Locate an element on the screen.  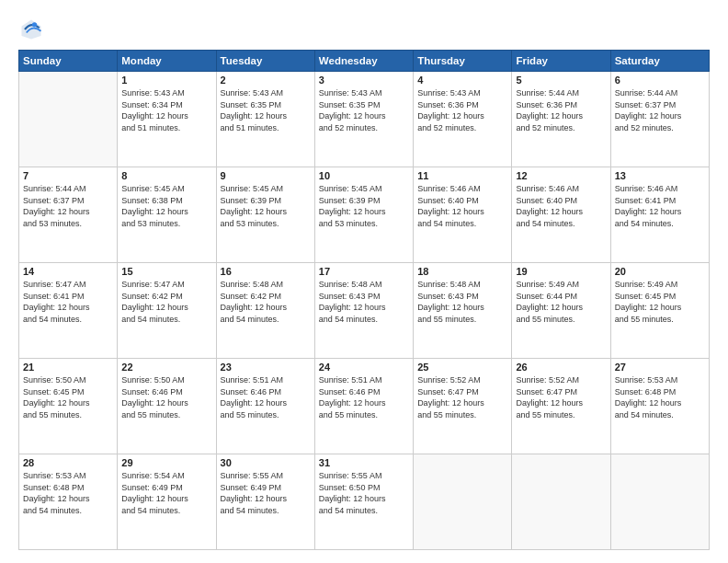
col-header-thursday: Thursday is located at coordinates (463, 61).